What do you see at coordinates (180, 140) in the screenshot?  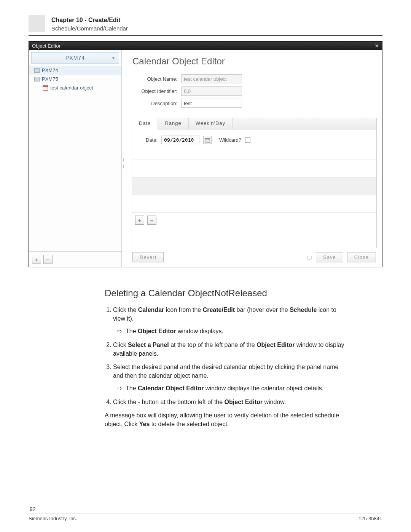 I see `date-input` at bounding box center [180, 140].